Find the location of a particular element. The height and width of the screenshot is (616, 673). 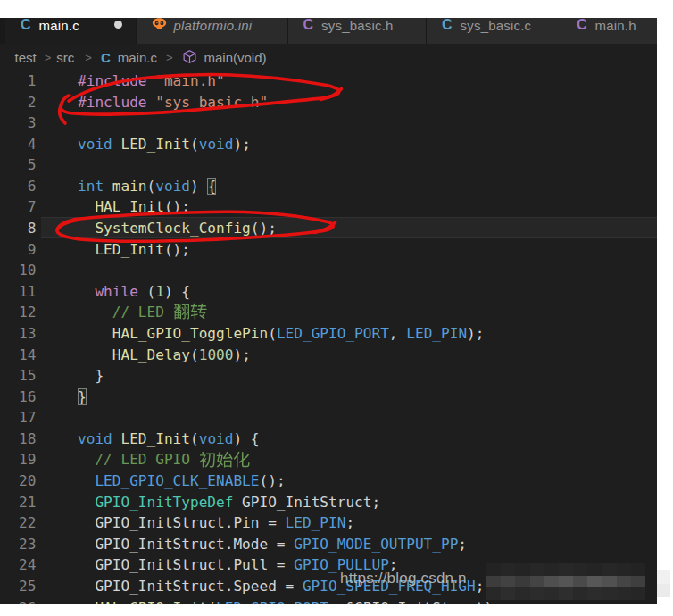

line-number: 20 is located at coordinates (18, 481).